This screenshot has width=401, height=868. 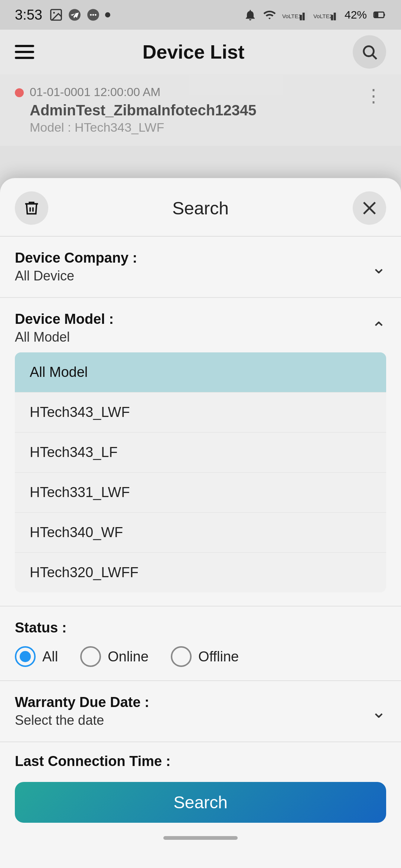 I want to click on status-all-radio-inner, so click(x=25, y=657).